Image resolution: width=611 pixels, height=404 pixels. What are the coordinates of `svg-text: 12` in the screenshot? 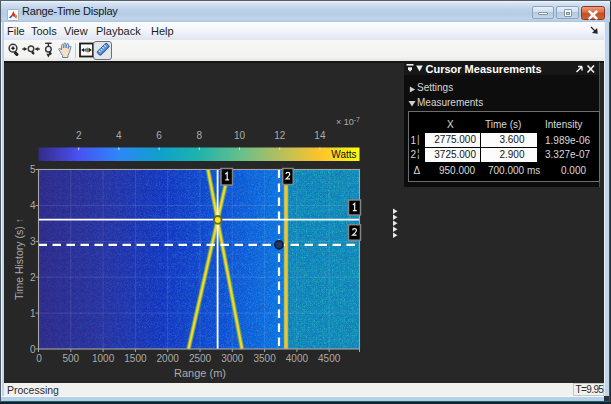 It's located at (280, 136).